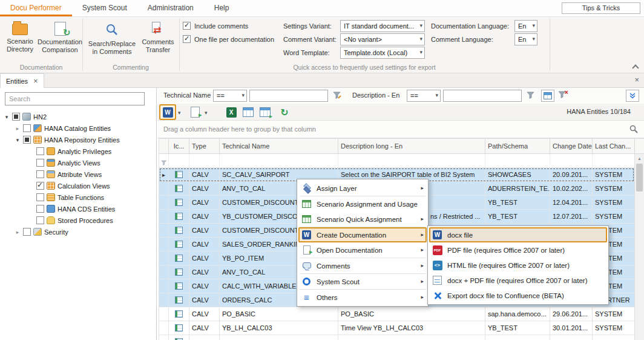 The image size is (644, 340). Describe the element at coordinates (171, 8) in the screenshot. I see `menu-administration: Administration` at that location.